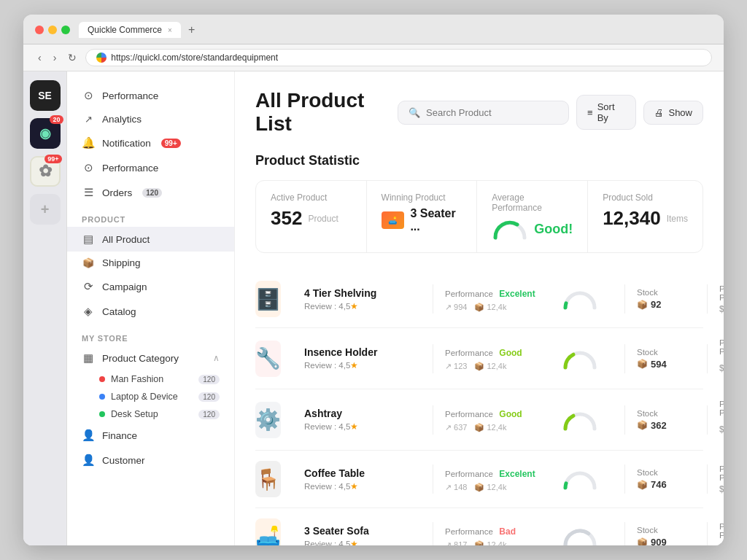 The height and width of the screenshot is (560, 747). Describe the element at coordinates (395, 30) in the screenshot. I see `tab-bar: Quickle Commerce × +` at that location.